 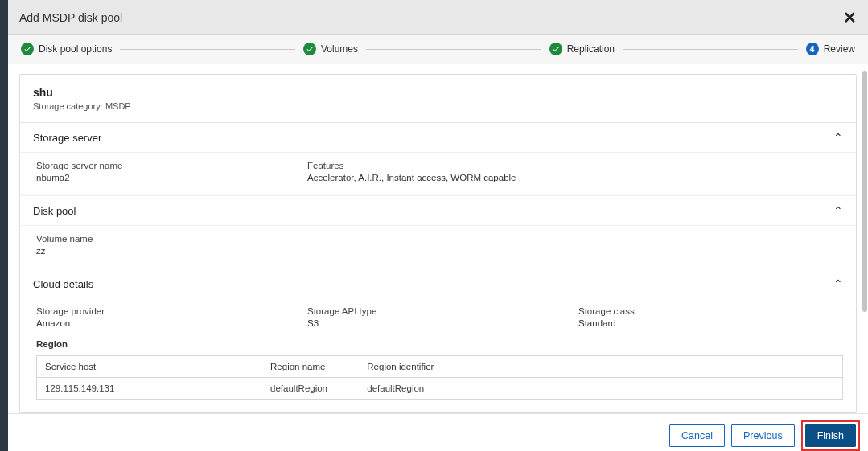 I want to click on cell-service-host: 129.115.149.131, so click(x=150, y=389).